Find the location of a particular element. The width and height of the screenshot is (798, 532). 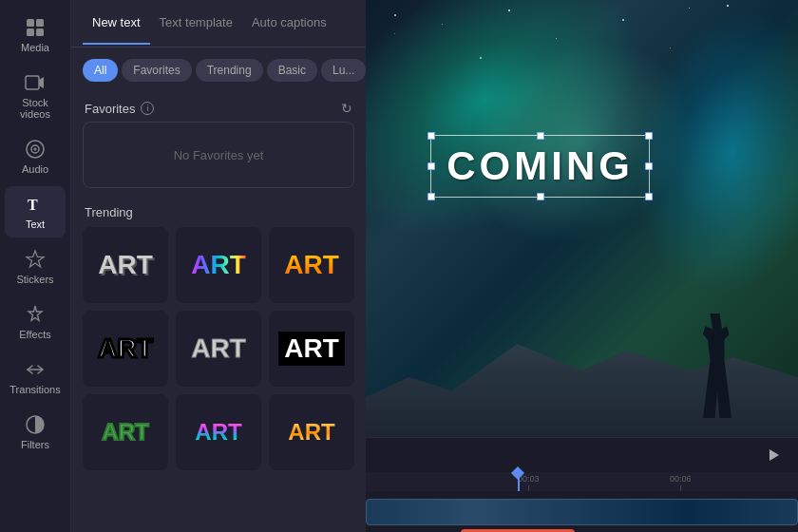

sidebar-item-media: Media is located at coordinates (35, 35).